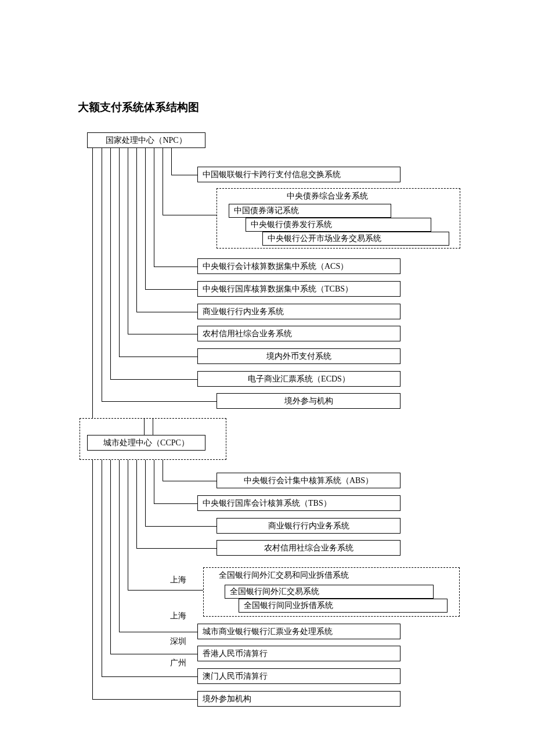 This screenshot has height=756, width=534. I want to click on node-ccpc-label: 城市处理中心（CCPC）, so click(146, 443).